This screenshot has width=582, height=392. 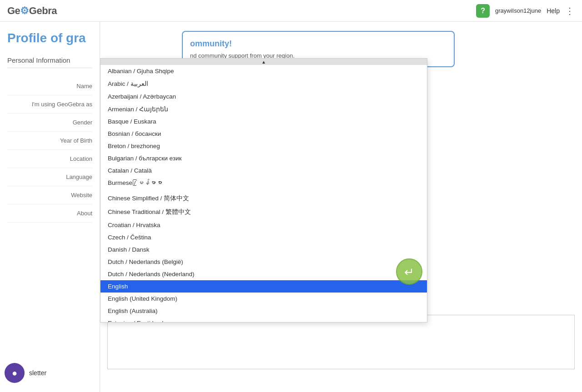 What do you see at coordinates (526, 11) in the screenshot?
I see `header-right: ? graywiIson12june Help ⋮` at bounding box center [526, 11].